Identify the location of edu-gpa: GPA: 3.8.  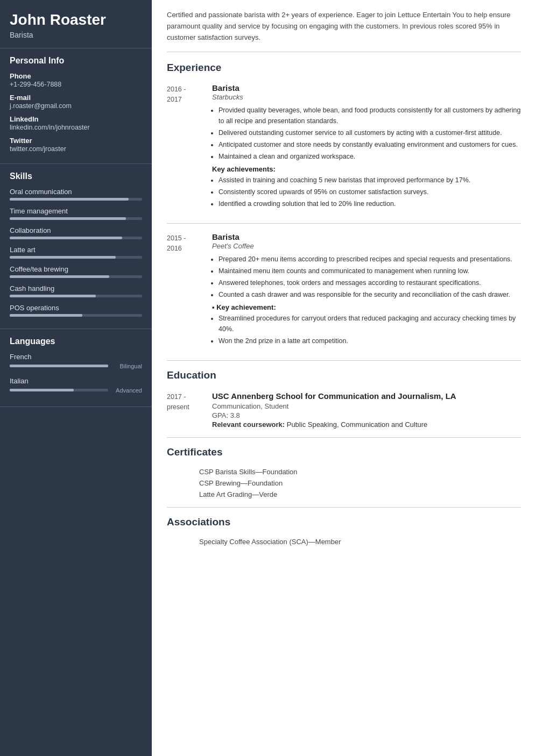
(366, 415).